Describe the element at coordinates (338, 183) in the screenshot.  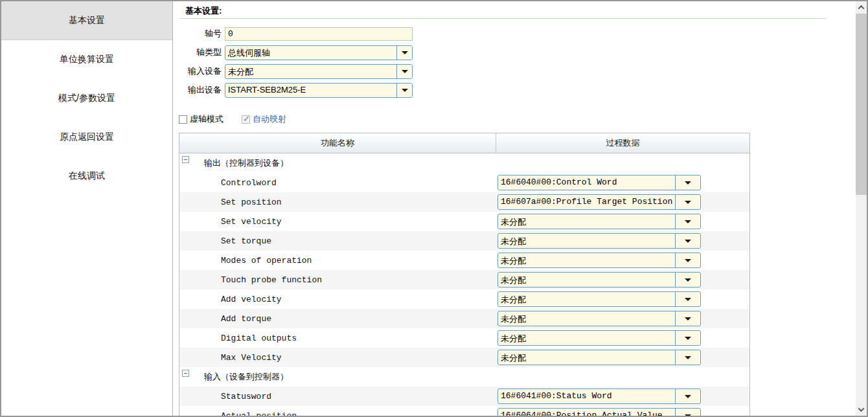
I see `function-name-cell: Controlword` at that location.